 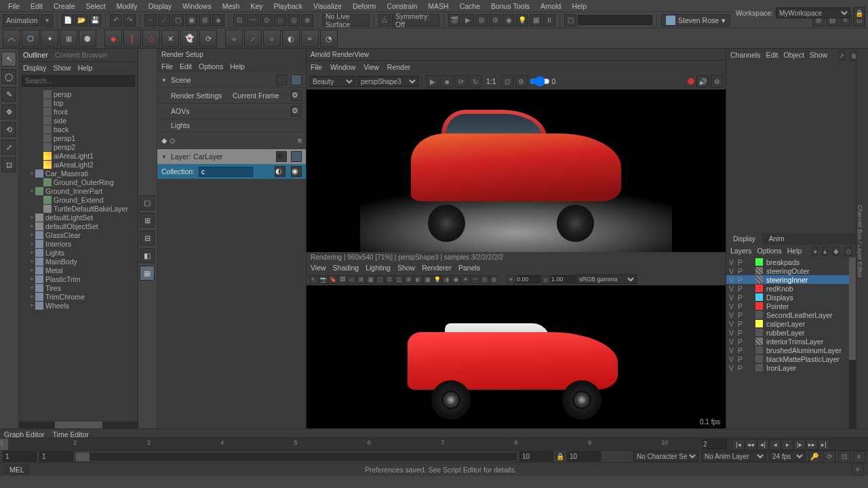 I want to click on menu-windows: Windows, so click(x=197, y=6).